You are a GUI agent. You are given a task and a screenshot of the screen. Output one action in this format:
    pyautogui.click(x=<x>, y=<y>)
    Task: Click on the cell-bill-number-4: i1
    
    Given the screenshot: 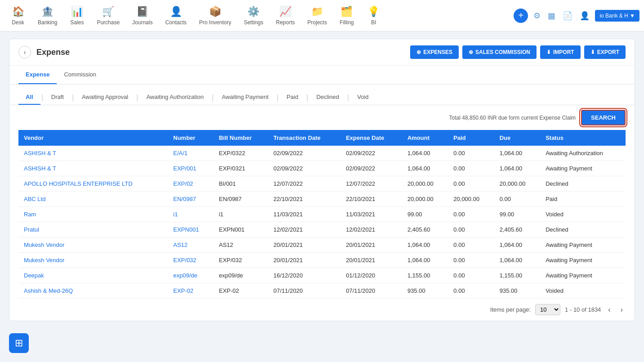 What is the action you would take?
    pyautogui.click(x=241, y=215)
    